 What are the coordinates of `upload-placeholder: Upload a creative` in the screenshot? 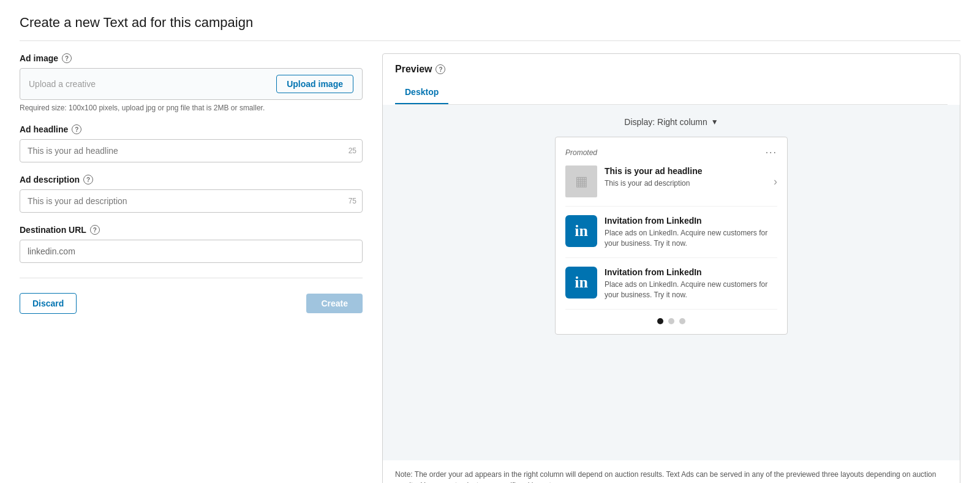 It's located at (62, 84).